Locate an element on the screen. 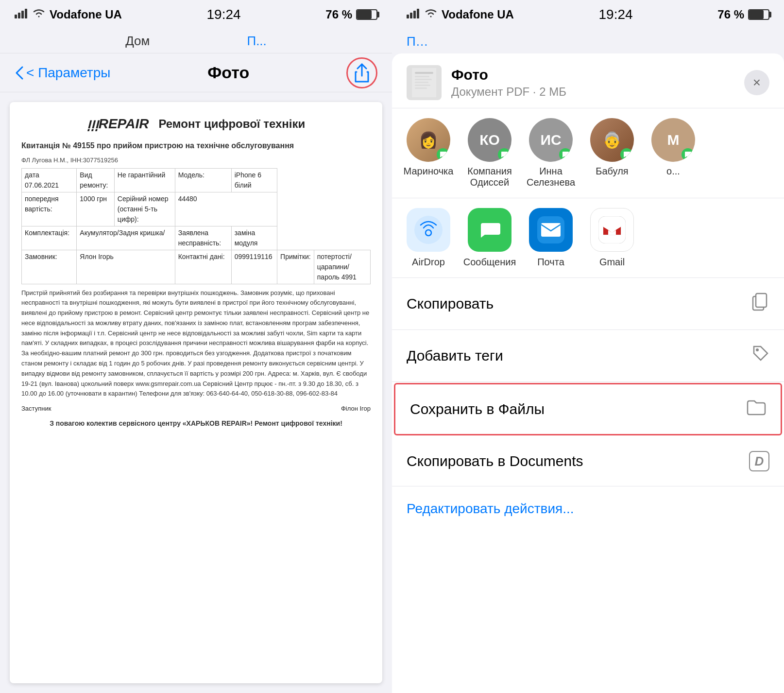 The height and width of the screenshot is (693, 784). tag-icon is located at coordinates (761, 356).